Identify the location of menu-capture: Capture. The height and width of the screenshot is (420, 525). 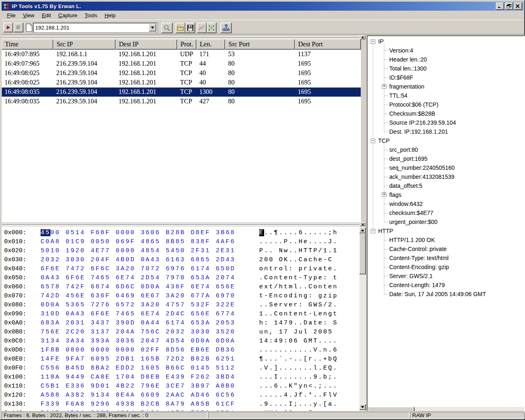
(68, 16).